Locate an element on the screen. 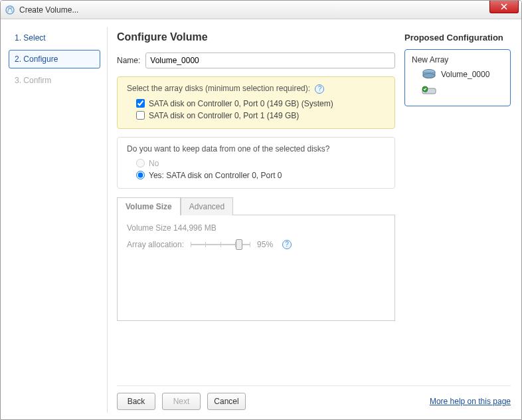  back-button: Back is located at coordinates (136, 401).